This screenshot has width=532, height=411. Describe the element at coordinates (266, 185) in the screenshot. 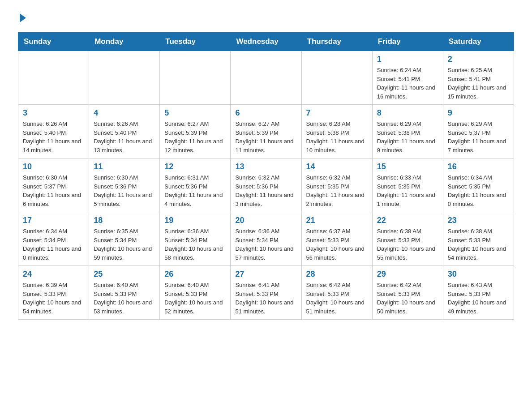

I see `calendar-cell: 13Sunrise: 6:32 AM Sunset: 5:36 PM Dayli…` at that location.